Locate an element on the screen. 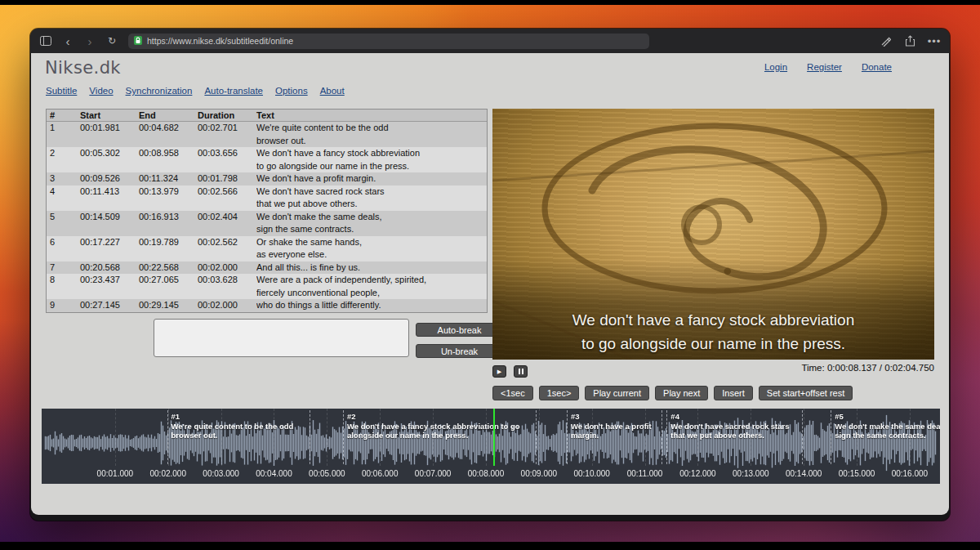 This screenshot has height=550, width=980. subtitle-edit-textarea is located at coordinates (281, 338).